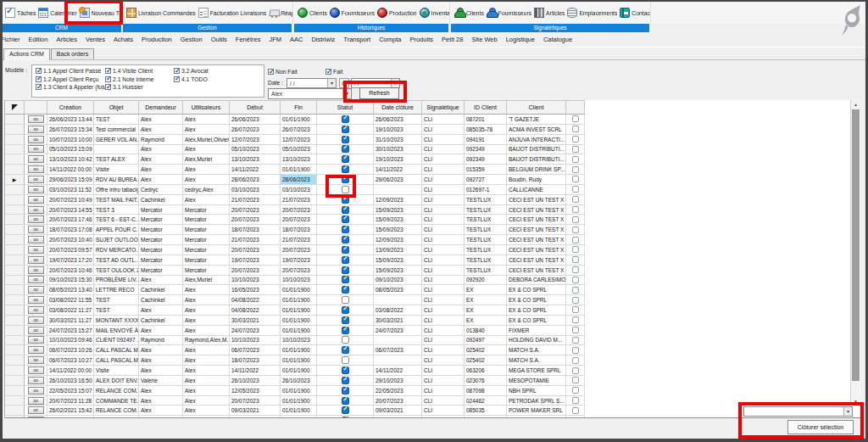 This screenshot has height=442, width=868. What do you see at coordinates (537, 149) in the screenshot?
I see `cell-client: BAIJOT DISTRIBUTI...` at bounding box center [537, 149].